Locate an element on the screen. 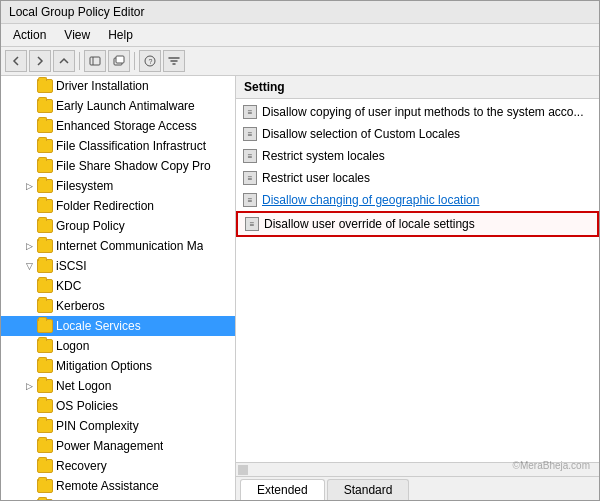 This screenshot has width=600, height=501. up-button is located at coordinates (64, 61).